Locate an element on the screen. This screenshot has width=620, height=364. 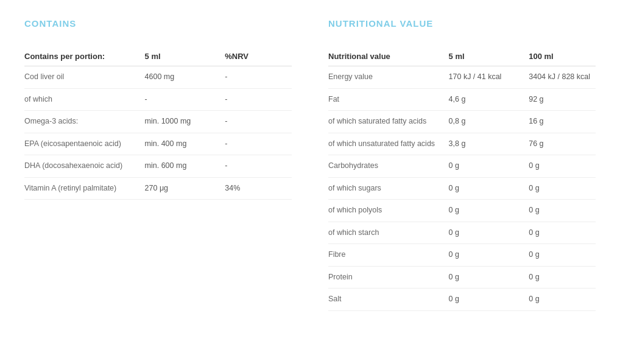
row-label: Protein is located at coordinates (389, 278).